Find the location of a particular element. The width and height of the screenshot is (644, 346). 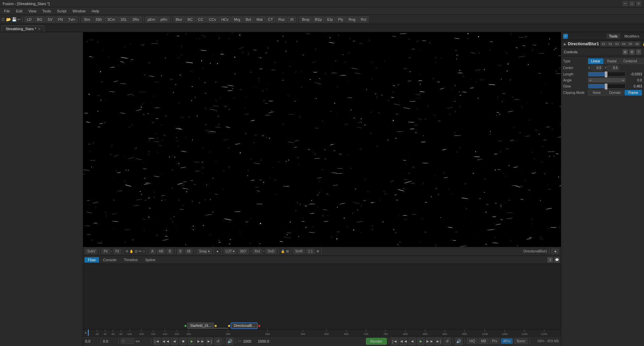

viewer-b-btn: B is located at coordinates (170, 251).